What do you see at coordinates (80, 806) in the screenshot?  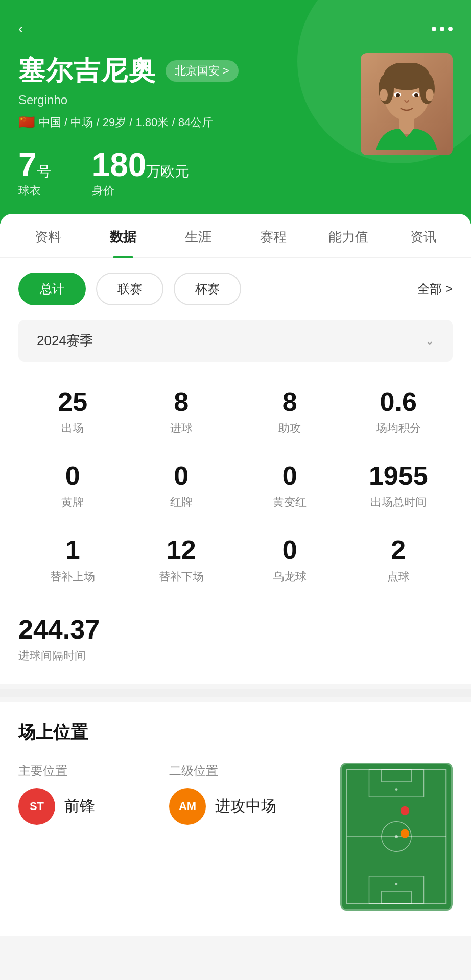 I see `primary-position-name: 前锋` at bounding box center [80, 806].